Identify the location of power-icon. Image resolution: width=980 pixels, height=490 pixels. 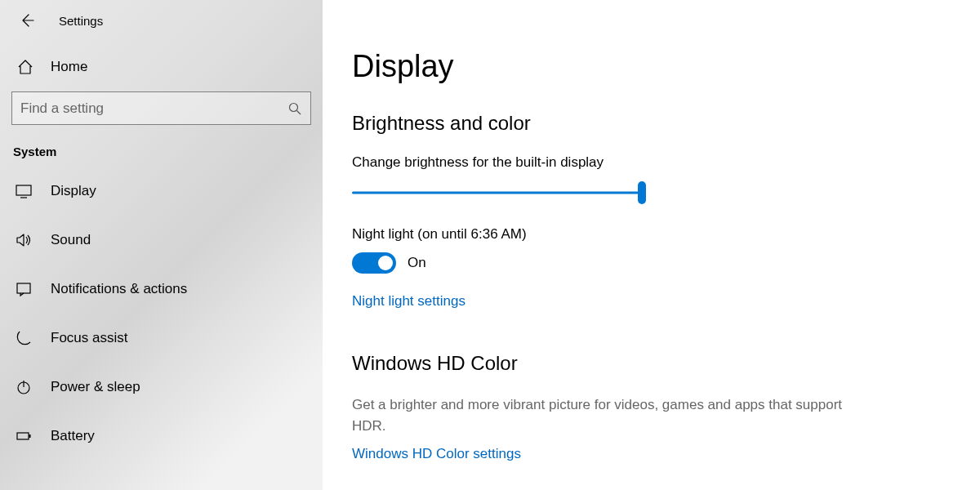
(24, 387).